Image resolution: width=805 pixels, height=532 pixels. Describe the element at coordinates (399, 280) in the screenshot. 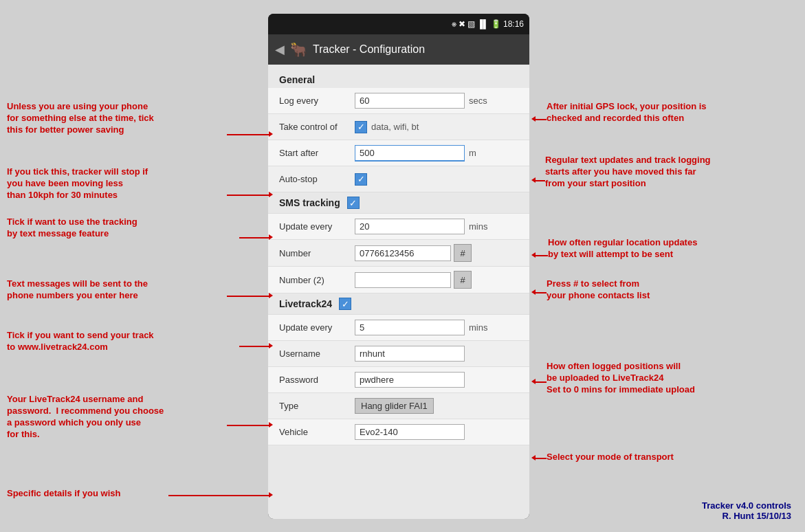

I see `sms-number2-row: Number (2) #` at that location.